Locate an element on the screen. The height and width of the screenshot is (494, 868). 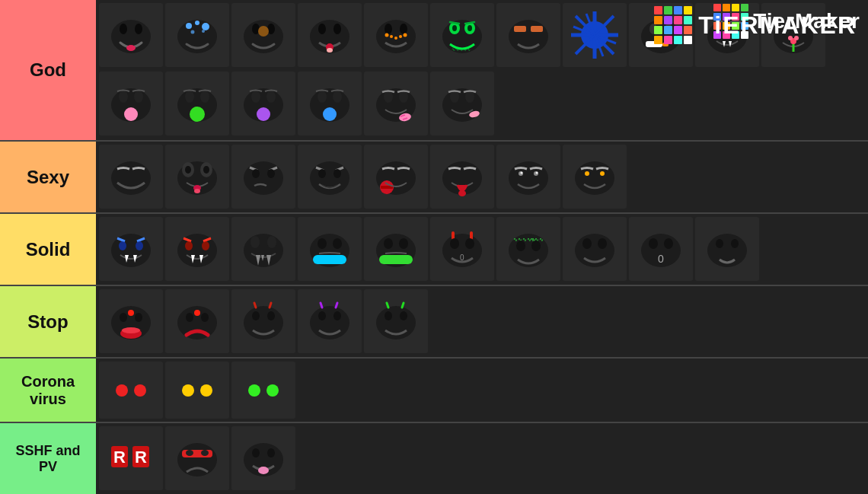
face-item: ∿∿∿∿∿ ∿∿∿ is located at coordinates (528, 249).